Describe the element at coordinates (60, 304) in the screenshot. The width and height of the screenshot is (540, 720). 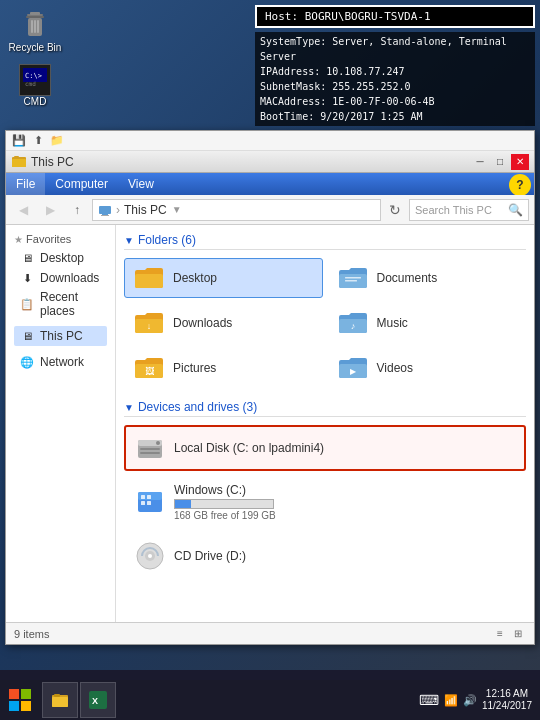
I see `sidebar-item-recent: 📋 Recent places` at that location.